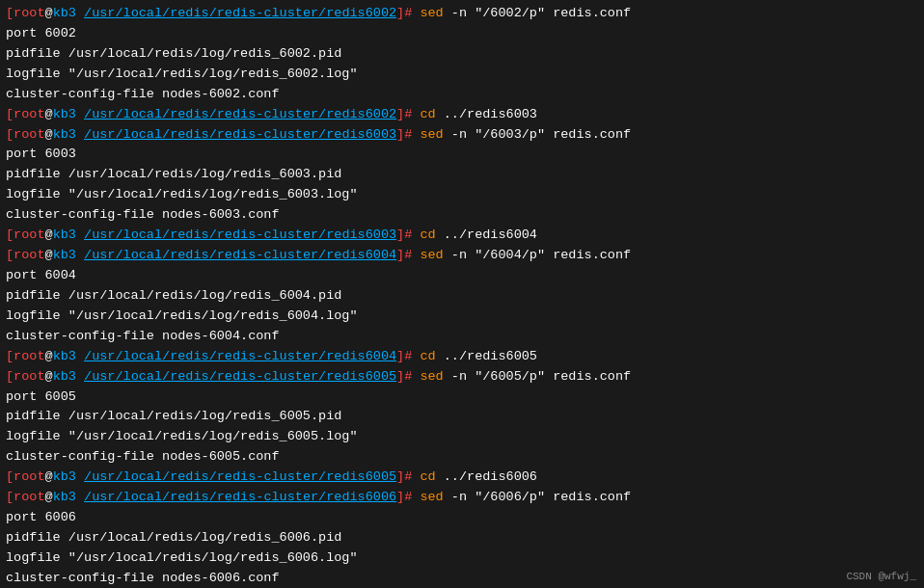  I want to click on terminal-line: logfile "/usr/local/redis/log/redis_6004…, so click(462, 316).